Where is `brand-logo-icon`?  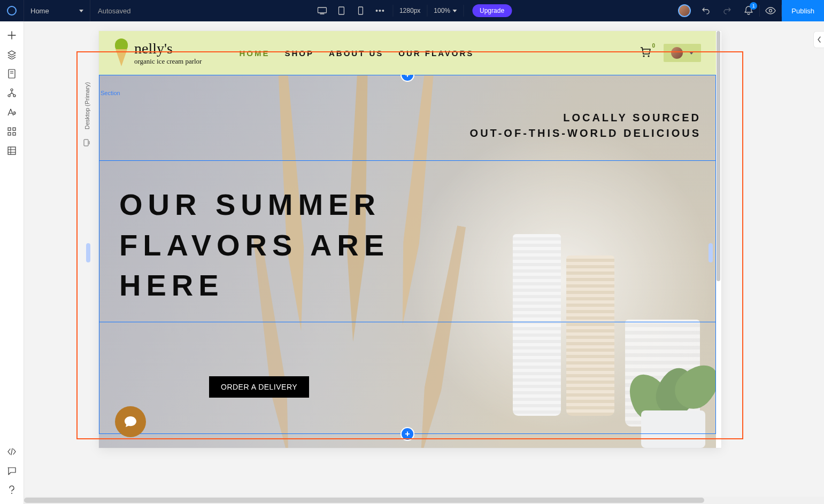 brand-logo-icon is located at coordinates (121, 53).